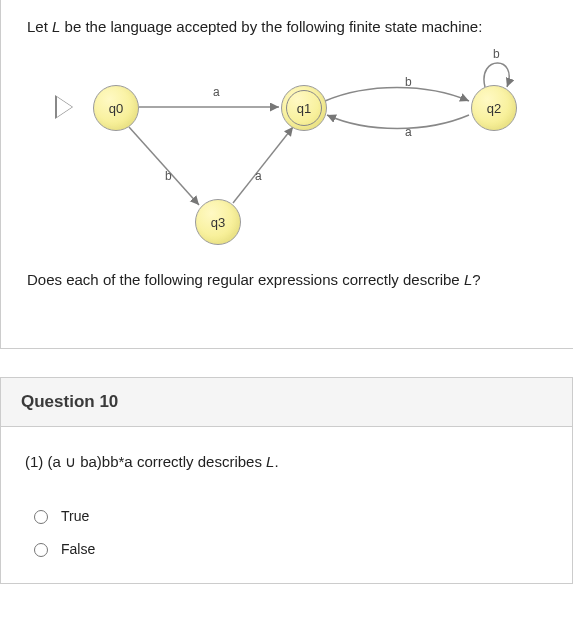 The image size is (573, 627). I want to click on radio-true, so click(41, 517).